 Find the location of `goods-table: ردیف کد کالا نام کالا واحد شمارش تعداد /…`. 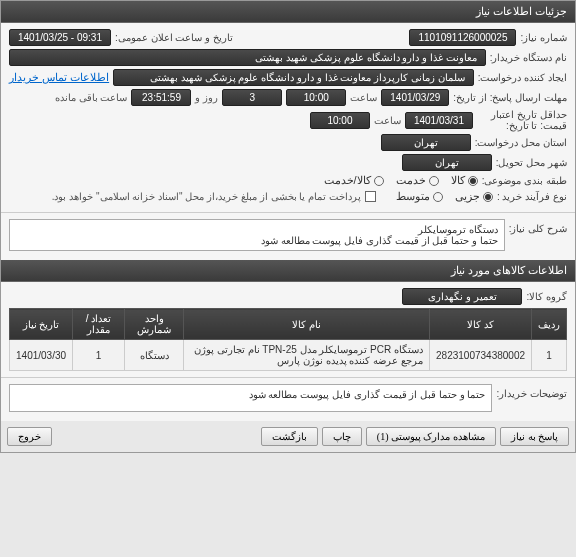

goods-table: ردیف کد کالا نام کالا واحد شمارش تعداد /… is located at coordinates (288, 340).